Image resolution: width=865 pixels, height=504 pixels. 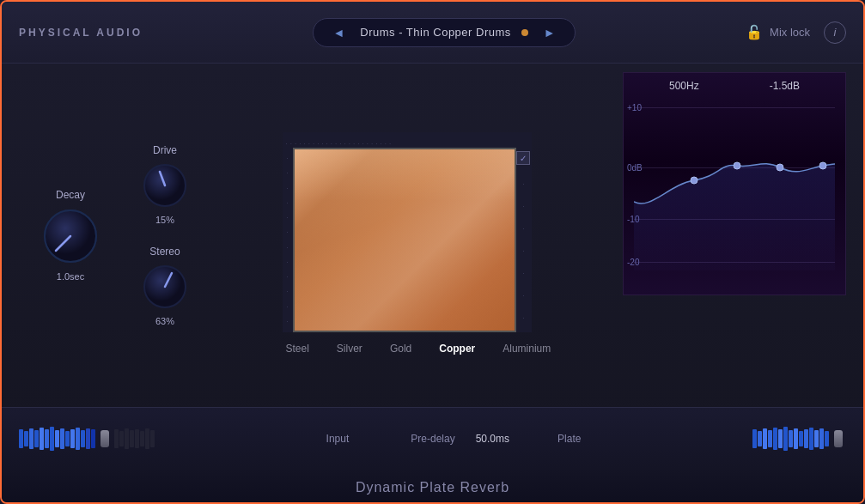 I want to click on decay-value: 1.0sec, so click(x=70, y=276).